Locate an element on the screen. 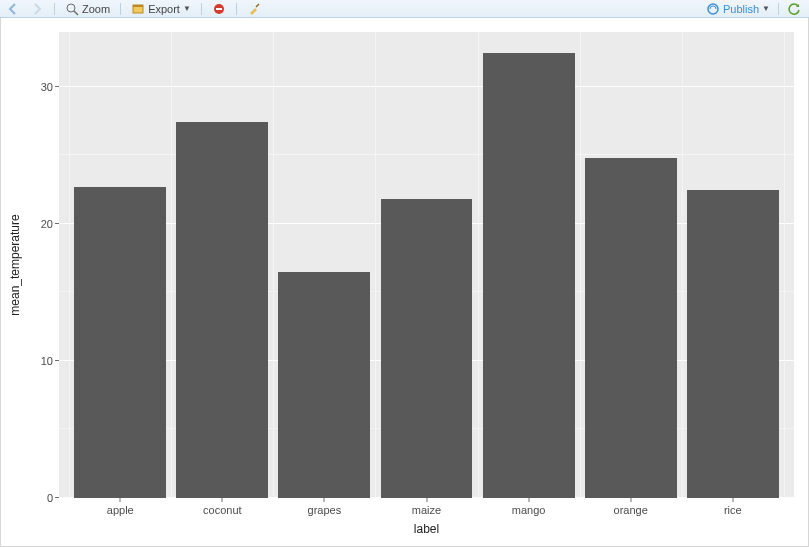  refresh-icon is located at coordinates (794, 9).